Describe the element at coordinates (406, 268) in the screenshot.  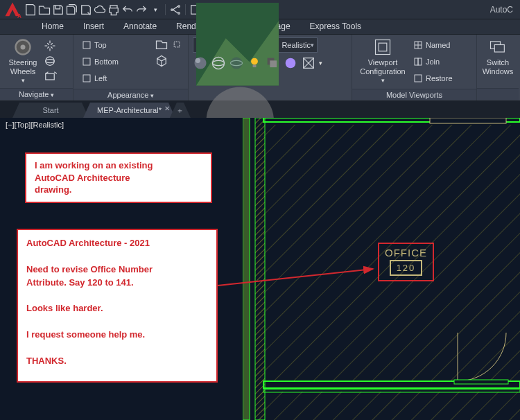
I see `office-number-attribute: 120` at that location.